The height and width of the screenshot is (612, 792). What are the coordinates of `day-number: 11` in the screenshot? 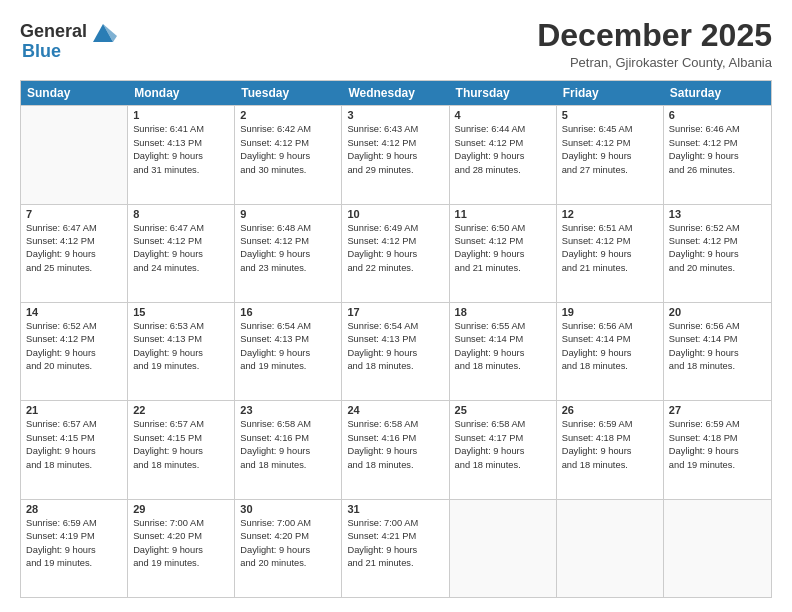 It's located at (503, 214).